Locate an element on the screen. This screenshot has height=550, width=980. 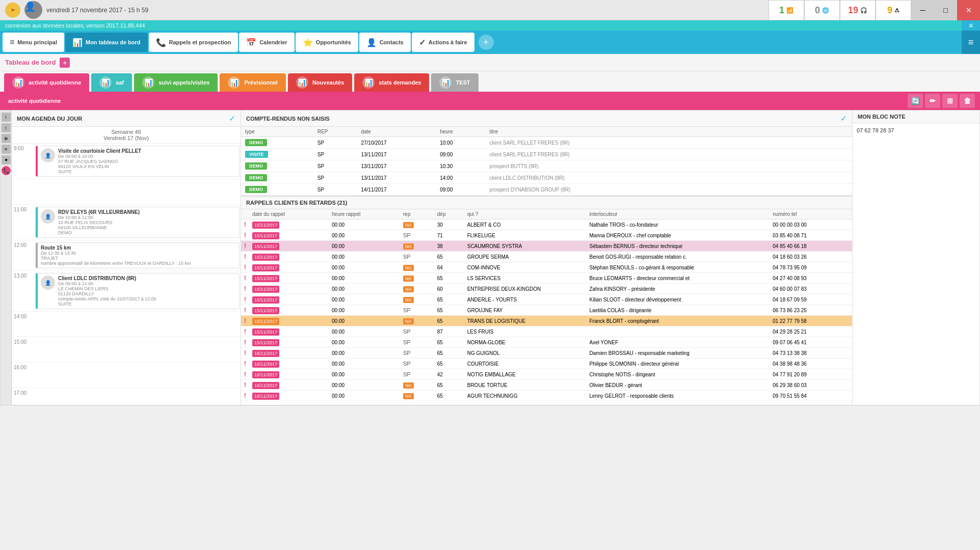
tab-aaf: 📊 aaf is located at coordinates (112, 82).